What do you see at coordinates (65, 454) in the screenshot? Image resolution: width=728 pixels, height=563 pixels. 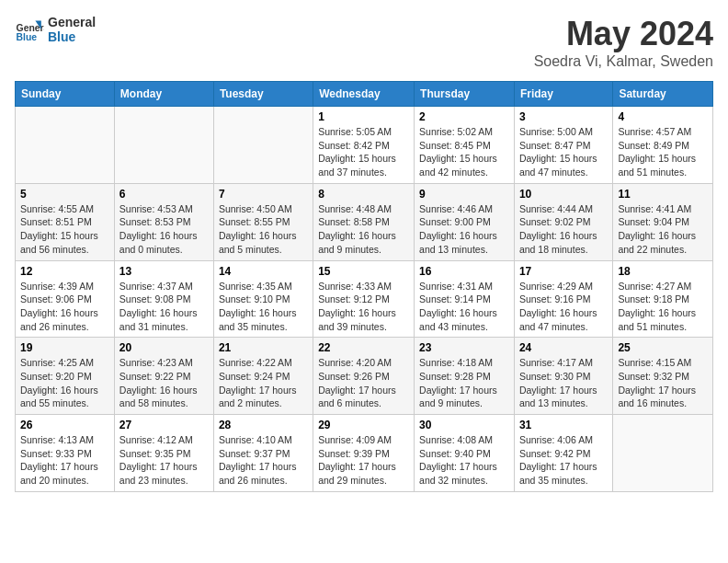 I see `day-cell: 26Sunrise: 4:13 AM Sunset: 9:33 PM Dayli…` at bounding box center [65, 454].